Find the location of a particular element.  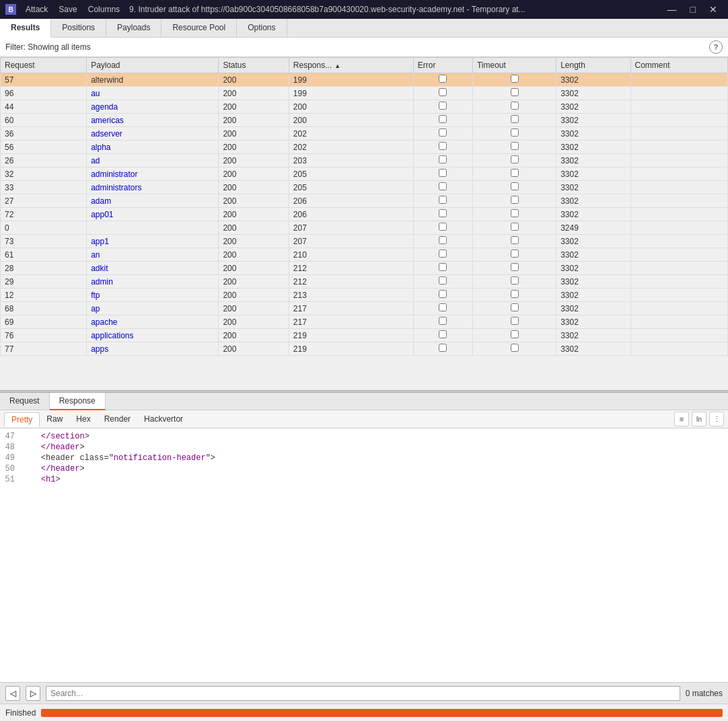

minimize-button: — is located at coordinates (672, 9).